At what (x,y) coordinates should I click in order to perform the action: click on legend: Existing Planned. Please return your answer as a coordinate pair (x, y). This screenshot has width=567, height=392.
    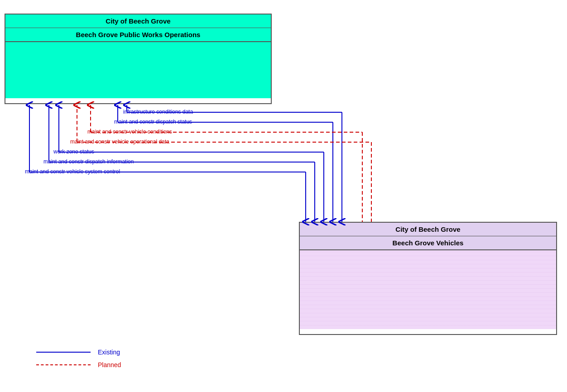
    Looking at the image, I should click on (79, 361).